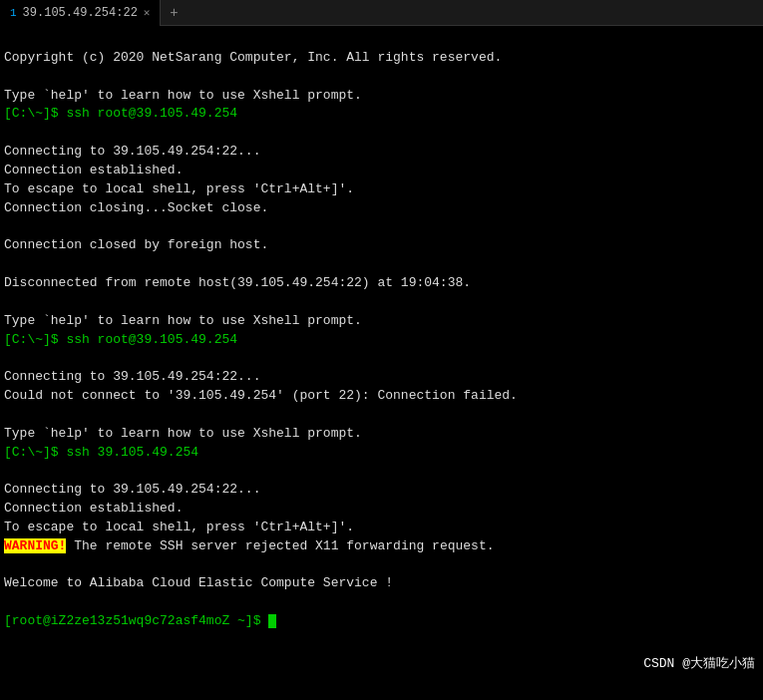 This screenshot has width=763, height=700. Describe the element at coordinates (381, 13) in the screenshot. I see `tab-bar: 1 39.105.49.254:22 ✕ +` at that location.